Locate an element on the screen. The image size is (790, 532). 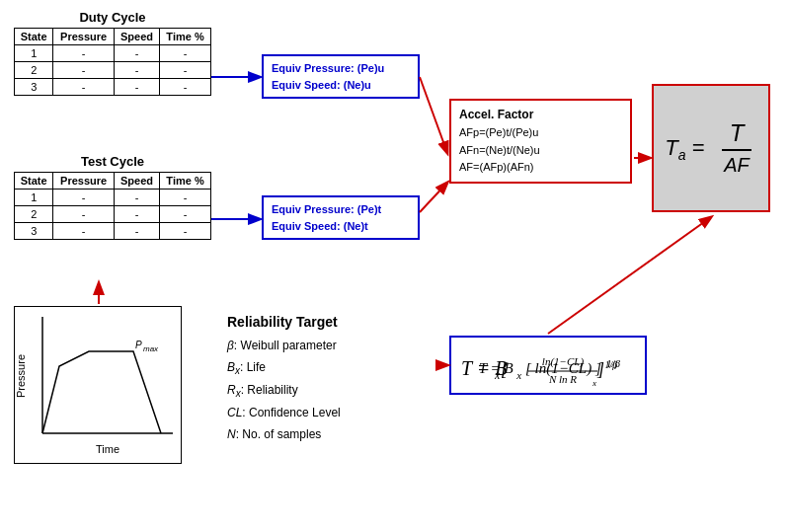
t-formula-box: T = B x [ ln(1−CL) ] 1/β ln(1−CL) N ln R… is located at coordinates (548, 365).